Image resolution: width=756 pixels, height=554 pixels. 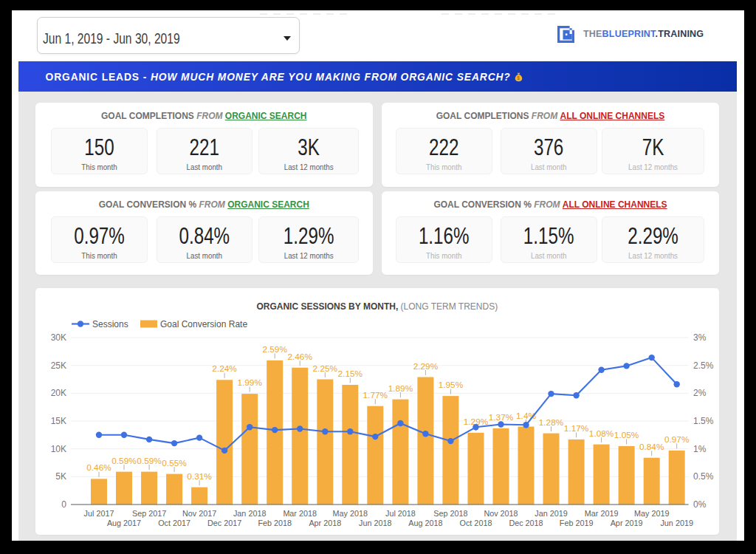 What do you see at coordinates (275, 349) in the screenshot?
I see `svg-text: 2.59%` at bounding box center [275, 349].